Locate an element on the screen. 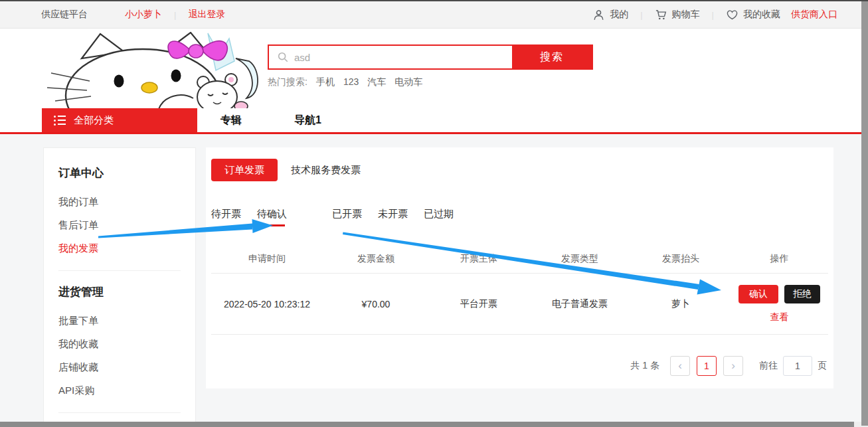  vertical-scrollbar is located at coordinates (865, 214).